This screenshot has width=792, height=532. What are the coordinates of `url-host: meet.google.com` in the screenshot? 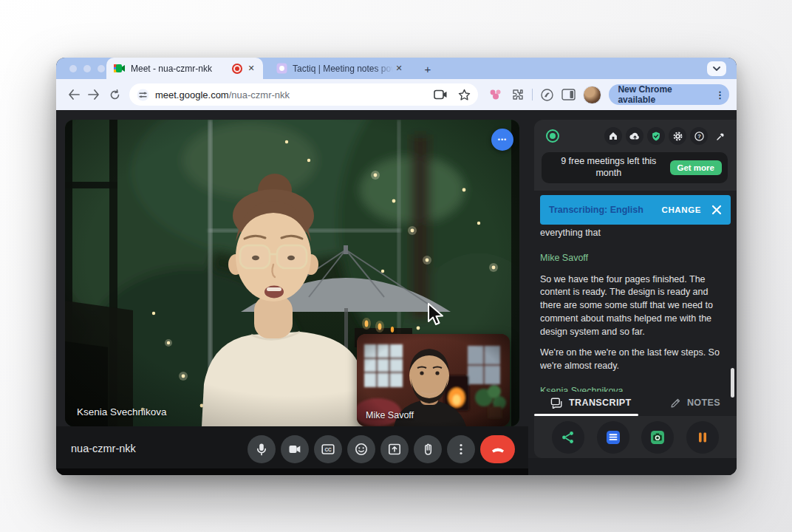 It's located at (192, 95).